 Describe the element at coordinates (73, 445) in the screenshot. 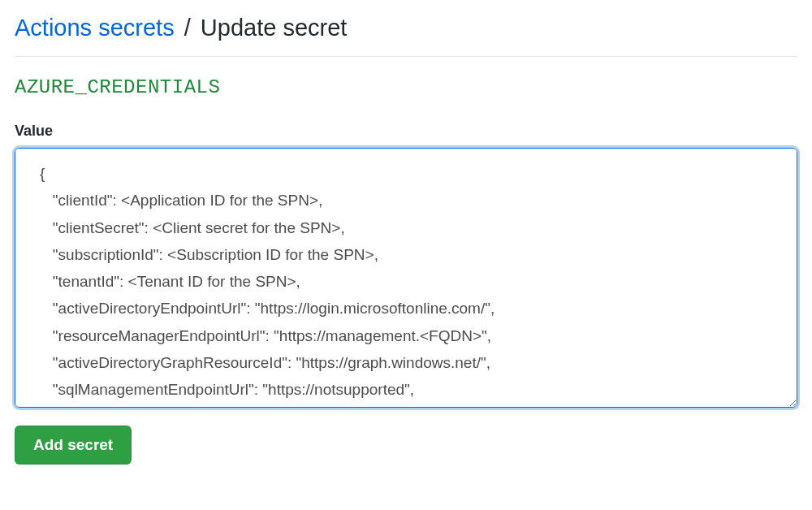

I see `add-secret-button: Add secret` at that location.